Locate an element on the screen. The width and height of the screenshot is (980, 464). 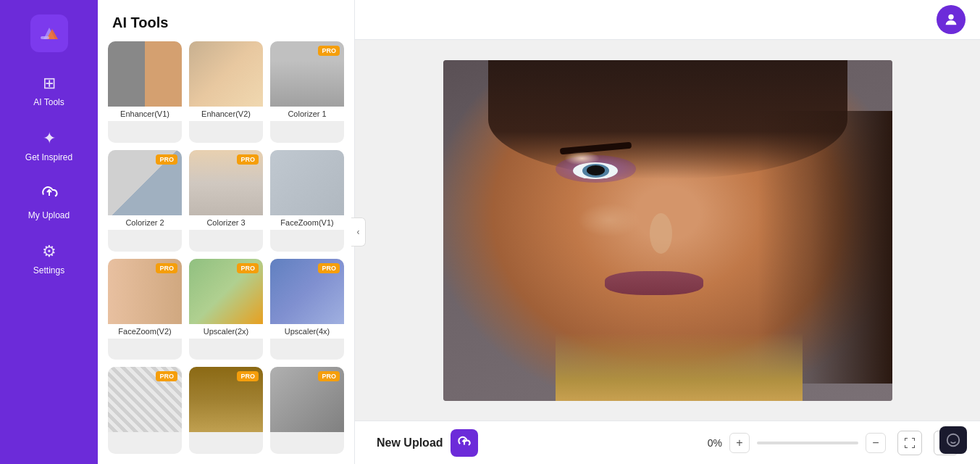
settings-icon: ⚙ is located at coordinates (49, 252).